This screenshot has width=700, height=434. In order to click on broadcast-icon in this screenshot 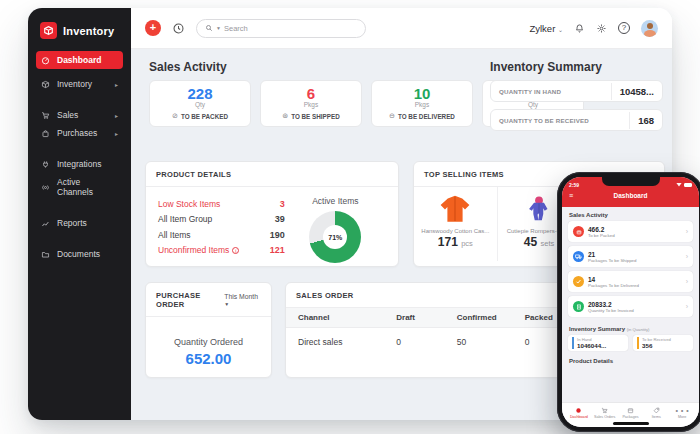, I will do `click(46, 188)`.